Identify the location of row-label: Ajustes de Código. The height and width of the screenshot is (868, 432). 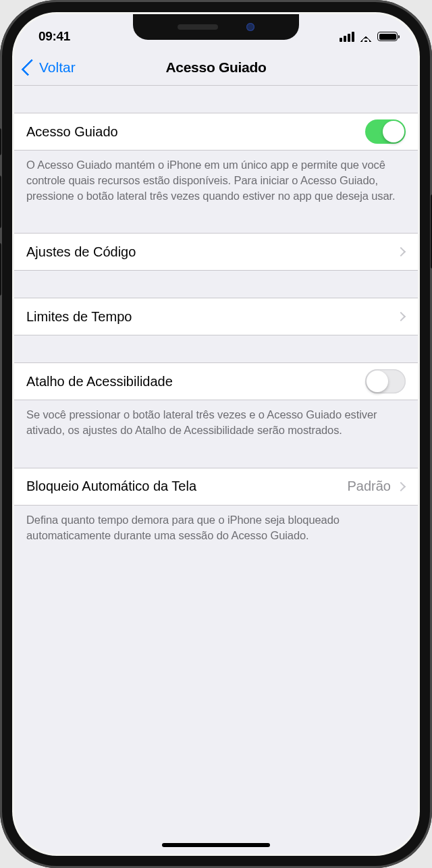
(81, 252).